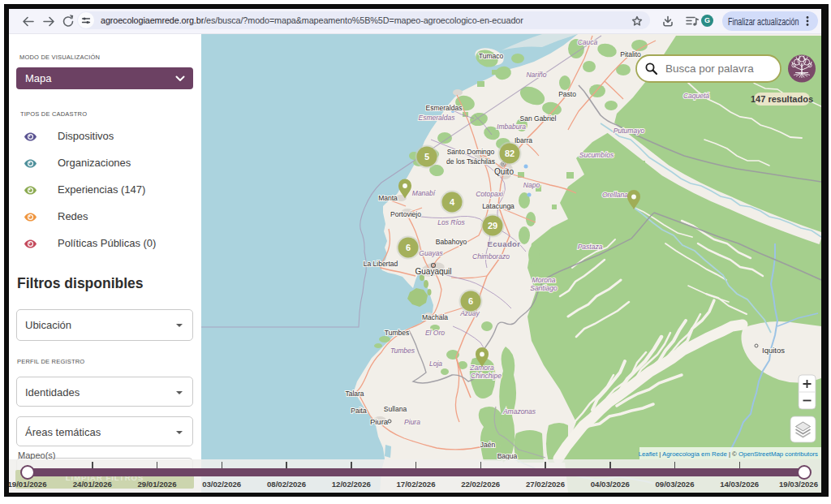  Describe the element at coordinates (433, 271) in the screenshot. I see `svg-text: Guayaquil` at that location.